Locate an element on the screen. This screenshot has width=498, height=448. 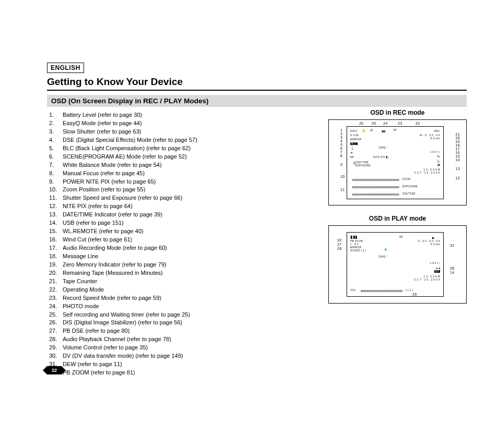
vol-lbl: VOL. is located at coordinates (353, 290).